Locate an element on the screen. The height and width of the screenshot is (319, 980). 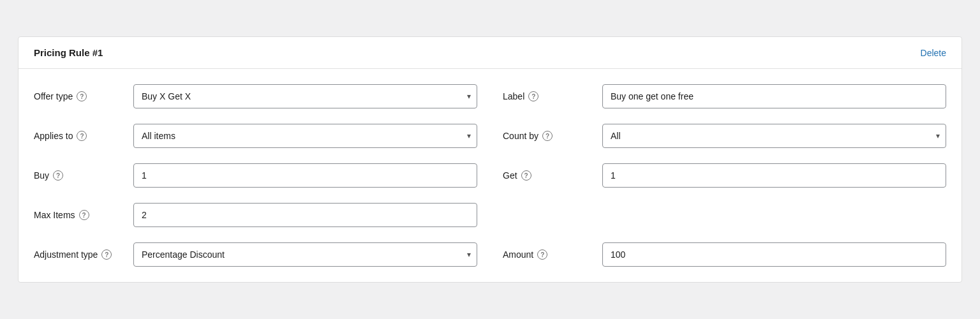
offer-type-select: Buy X Get X Buy X Get Y Discount is located at coordinates (305, 96).